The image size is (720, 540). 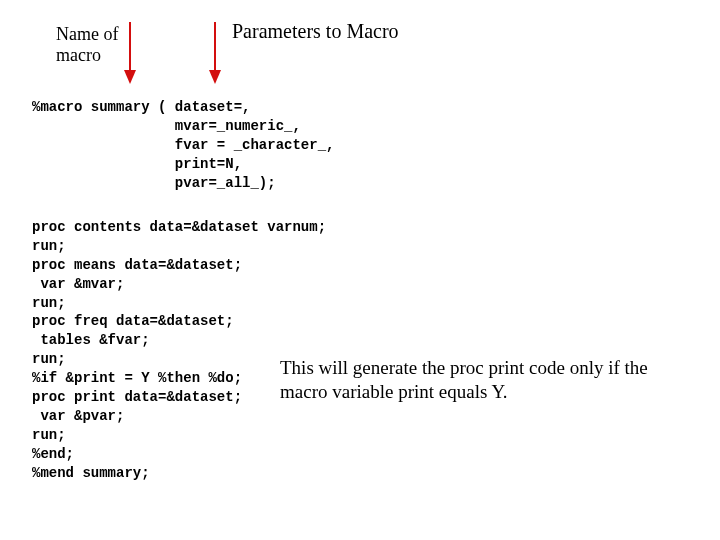 What do you see at coordinates (87, 44) in the screenshot?
I see `label-name-of-macro: Name of macro` at bounding box center [87, 44].